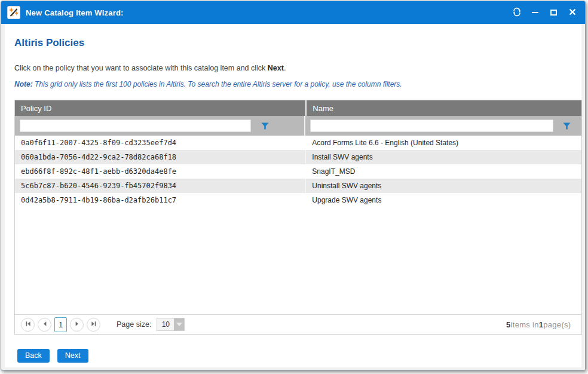  I want to click on grid-header-row: Policy ID Name, so click(298, 108).